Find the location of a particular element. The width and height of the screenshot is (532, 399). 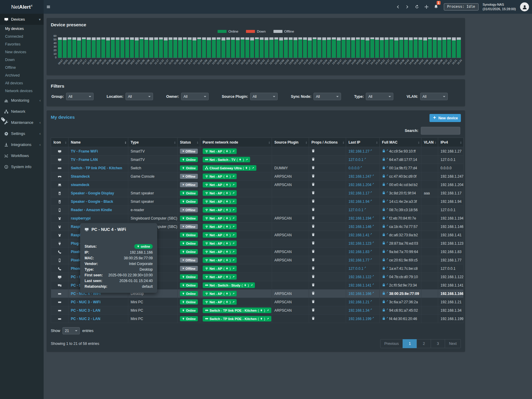

device-name-link: Switch - TP link POE - Kitchen is located at coordinates (97, 168).